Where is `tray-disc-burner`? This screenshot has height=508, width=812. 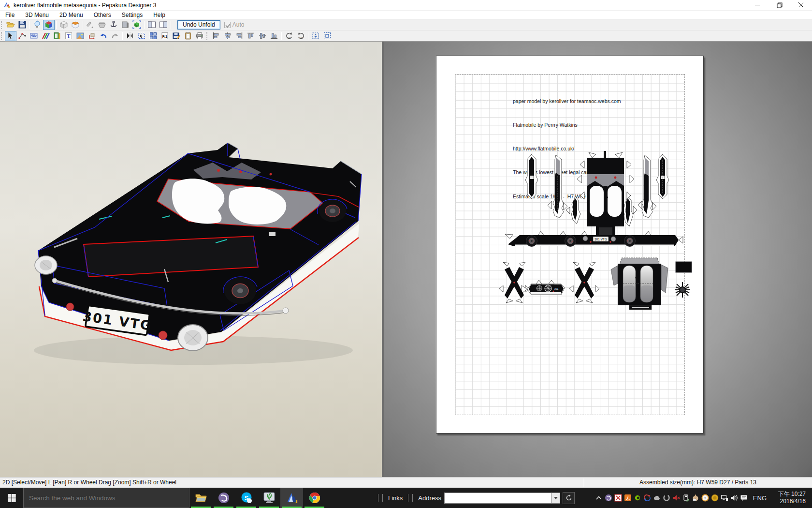 tray-disc-burner is located at coordinates (705, 498).